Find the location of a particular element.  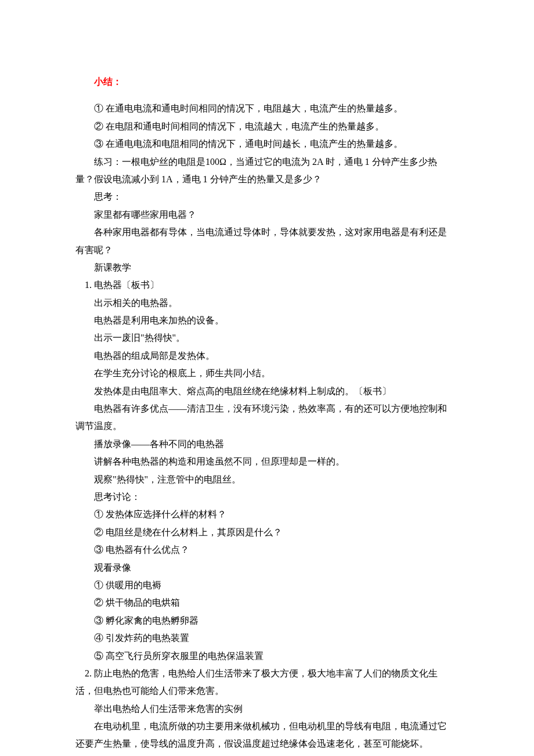

summary-title: 小结： is located at coordinates (267, 82).